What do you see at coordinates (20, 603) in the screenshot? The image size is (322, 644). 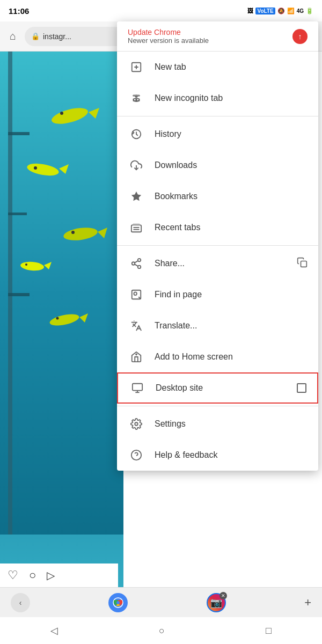 I see `back-button: ‹` at bounding box center [20, 603].